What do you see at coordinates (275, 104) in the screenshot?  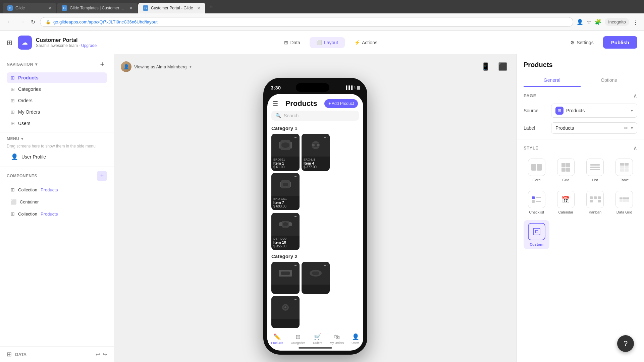 I see `phone-menu-button: ☰` at bounding box center [275, 104].